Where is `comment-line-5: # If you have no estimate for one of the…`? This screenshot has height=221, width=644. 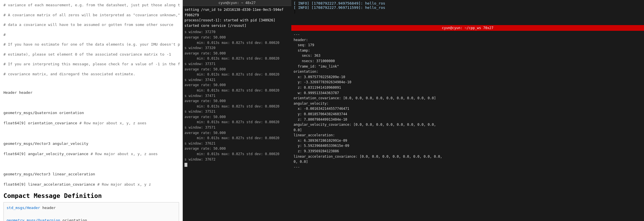 comment-line-5: # If you have no estimate for one of the… is located at coordinates (91, 44).